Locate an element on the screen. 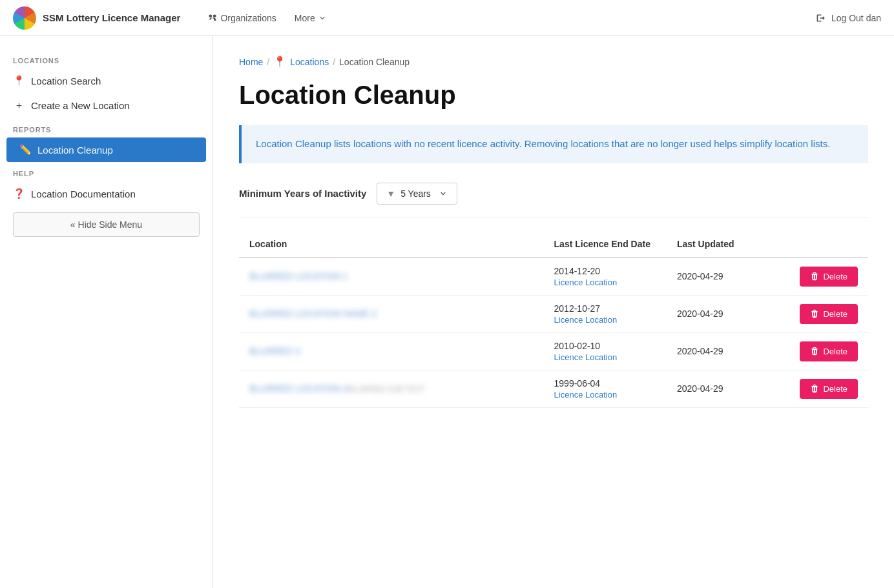 Image resolution: width=894 pixels, height=588 pixels. breadcrumb-current: Location Cleanup is located at coordinates (375, 62).